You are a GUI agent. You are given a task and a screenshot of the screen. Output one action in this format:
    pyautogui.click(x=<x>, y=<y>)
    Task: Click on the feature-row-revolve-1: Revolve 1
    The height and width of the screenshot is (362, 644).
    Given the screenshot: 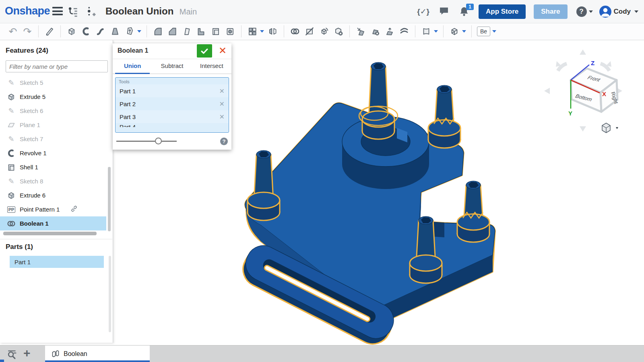 What is the action you would take?
    pyautogui.click(x=53, y=153)
    